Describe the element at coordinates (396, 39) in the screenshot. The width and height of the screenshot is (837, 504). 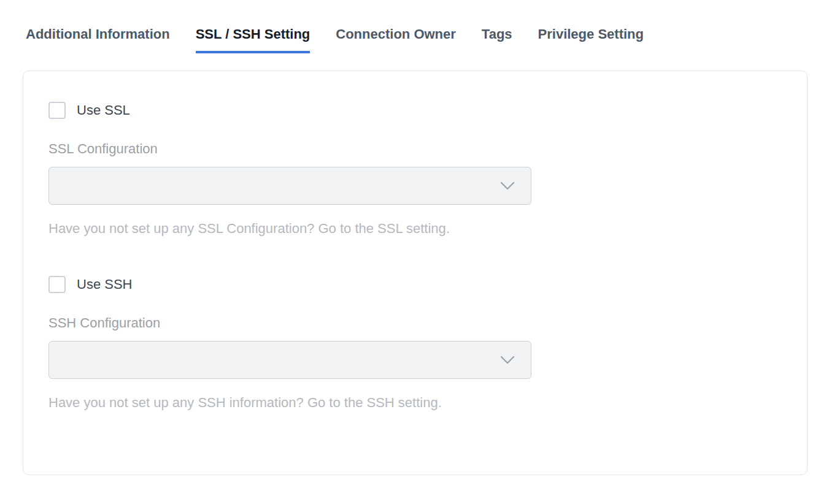
I see `tab-connection-owner: Connection Owner` at that location.